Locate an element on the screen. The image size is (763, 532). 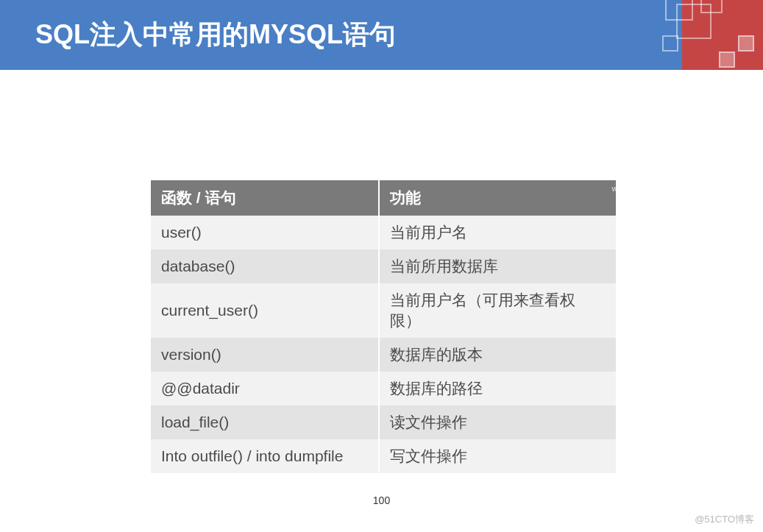
column-header-description: 功能 is located at coordinates (497, 198).